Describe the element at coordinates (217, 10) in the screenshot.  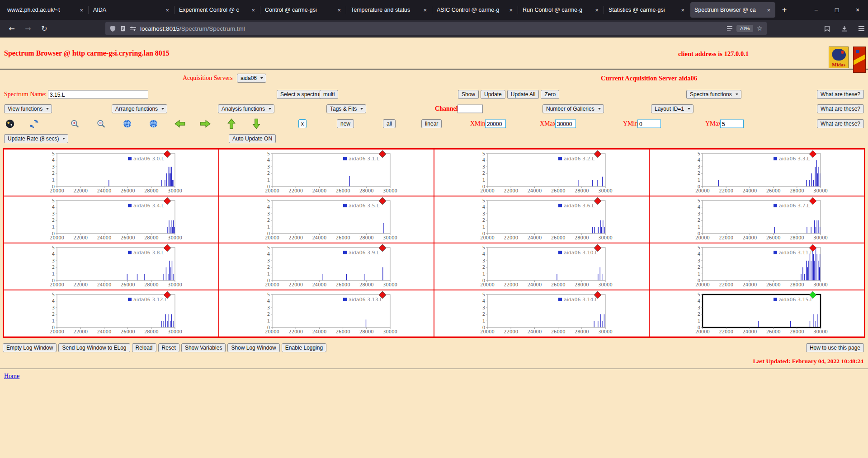
I see `browser-tab: Experiment Control @ c×` at that location.